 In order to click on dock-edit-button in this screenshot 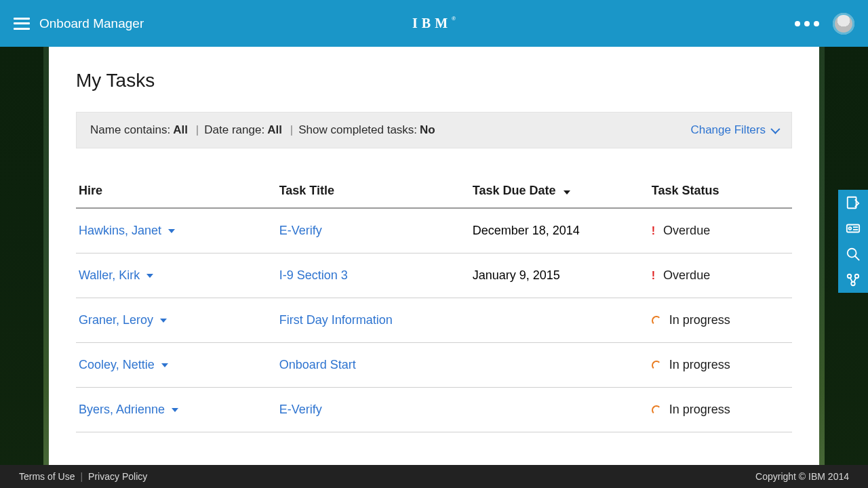, I will do `click(853, 203)`.